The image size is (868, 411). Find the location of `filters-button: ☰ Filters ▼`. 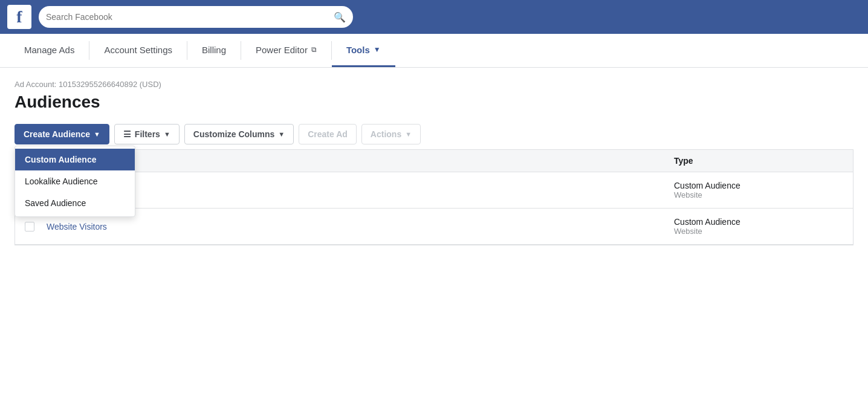

filters-button: ☰ Filters ▼ is located at coordinates (147, 134).